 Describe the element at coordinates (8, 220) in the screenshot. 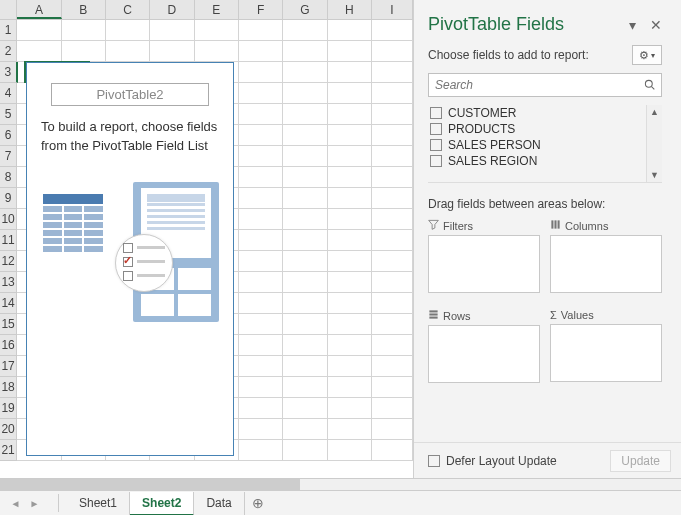

I see `row-header-10: 10` at that location.